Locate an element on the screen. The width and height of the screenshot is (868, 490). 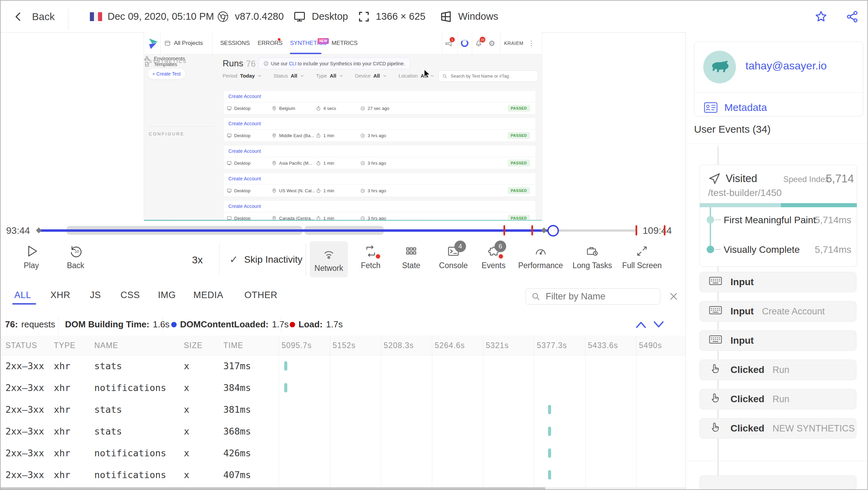
runs-filter-device: DeviceAll is located at coordinates (371, 76).